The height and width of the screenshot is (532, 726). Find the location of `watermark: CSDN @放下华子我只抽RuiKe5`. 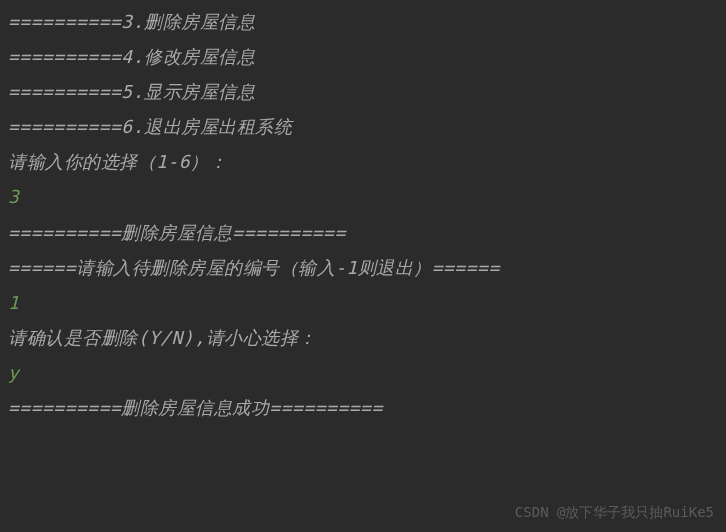

watermark: CSDN @放下华子我只抽RuiKe5 is located at coordinates (614, 512).